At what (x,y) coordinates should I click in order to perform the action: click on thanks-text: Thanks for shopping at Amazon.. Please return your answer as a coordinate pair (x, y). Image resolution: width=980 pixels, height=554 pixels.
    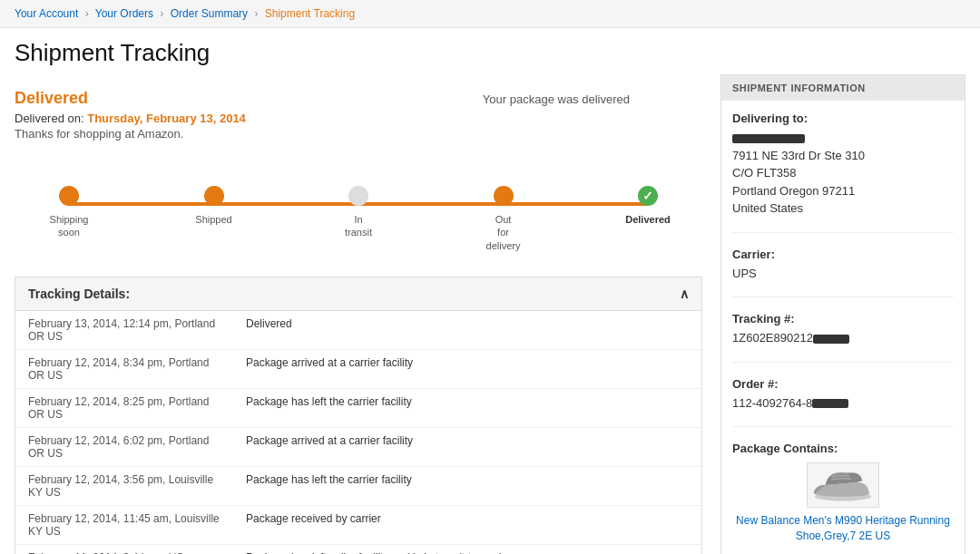
    Looking at the image, I should click on (131, 134).